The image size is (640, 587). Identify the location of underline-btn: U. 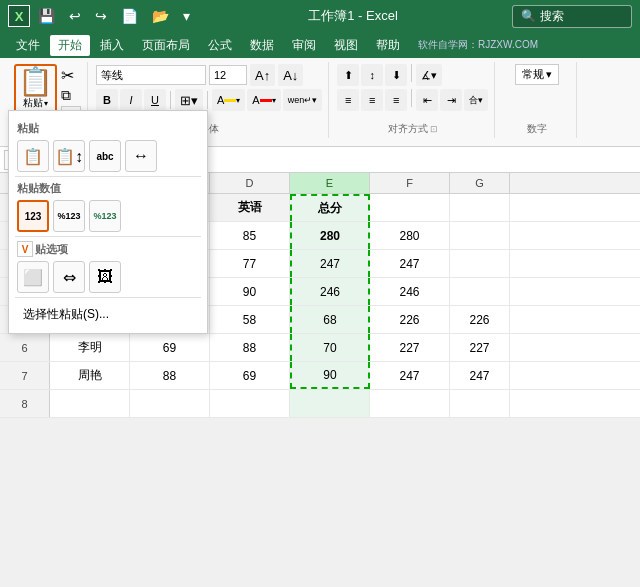
(155, 100).